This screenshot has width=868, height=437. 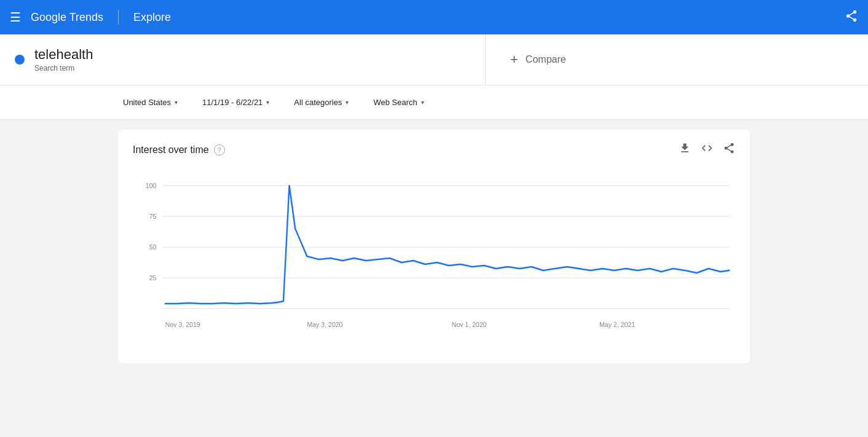 I want to click on location-label: United States, so click(x=147, y=102).